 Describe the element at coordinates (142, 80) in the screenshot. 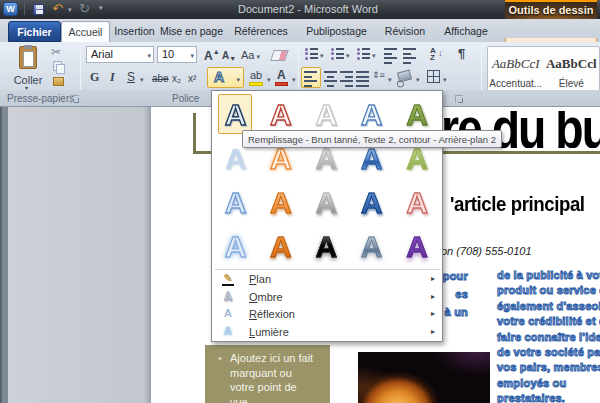

I see `underline-dropdown-icon: ▾` at that location.